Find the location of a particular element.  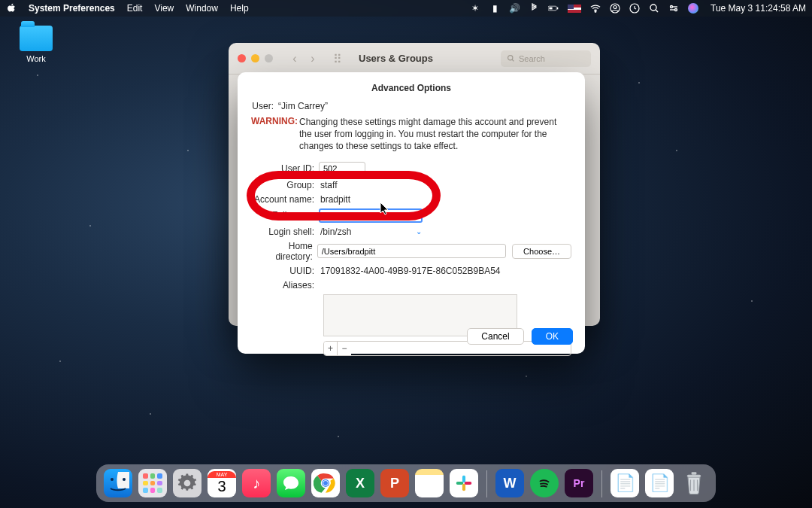

bluetooth-icon is located at coordinates (534, 8).